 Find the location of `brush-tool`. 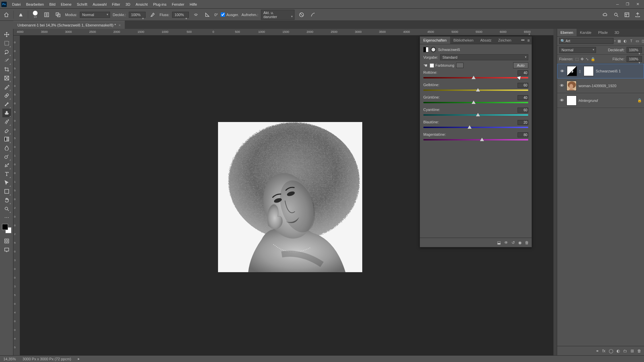

brush-tool is located at coordinates (7, 104).